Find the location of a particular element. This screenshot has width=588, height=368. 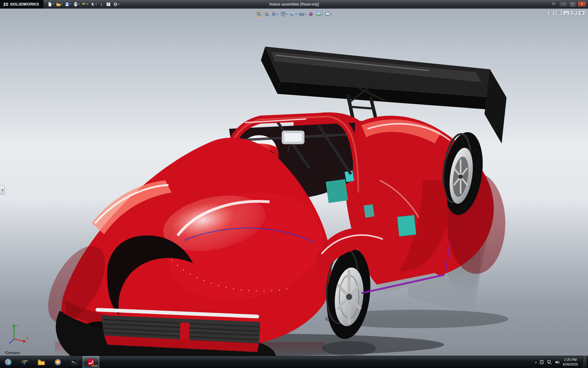

y-axis-label: Y is located at coordinates (18, 326).